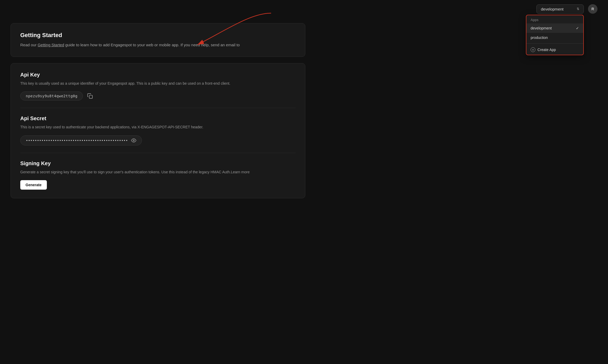  What do you see at coordinates (158, 164) in the screenshot?
I see `signing-key-title: Signing Key` at bounding box center [158, 164].